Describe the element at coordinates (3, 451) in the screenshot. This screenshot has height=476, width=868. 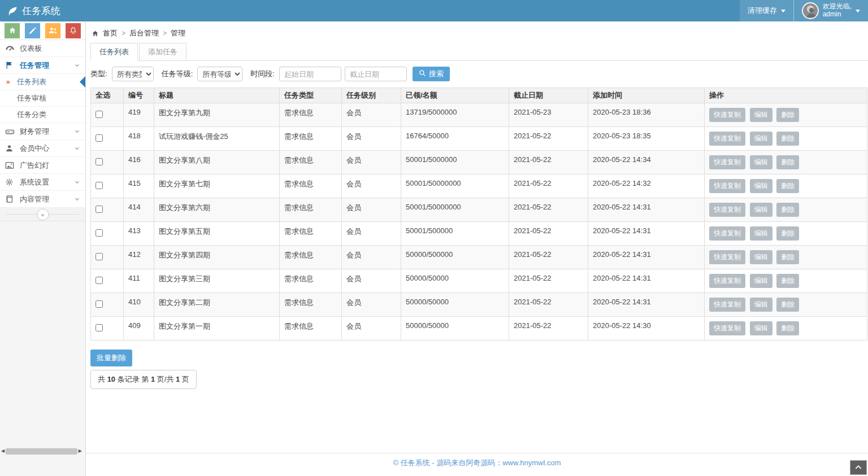
I see `scroll-left-arrow-icon: ◀` at that location.